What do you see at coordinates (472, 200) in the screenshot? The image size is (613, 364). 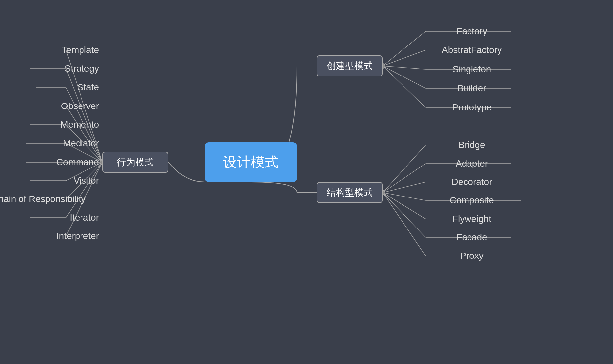 I see `leaf-composite: Composite` at bounding box center [472, 200].